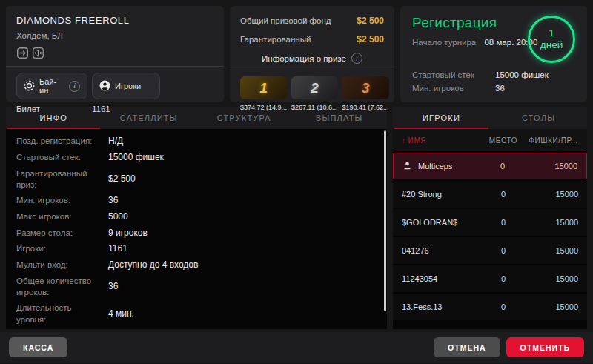 The image size is (593, 364). I want to click on footer-action-bar: КАССА ОТМЕНА ОТМЕНИТЬ, so click(296, 347).